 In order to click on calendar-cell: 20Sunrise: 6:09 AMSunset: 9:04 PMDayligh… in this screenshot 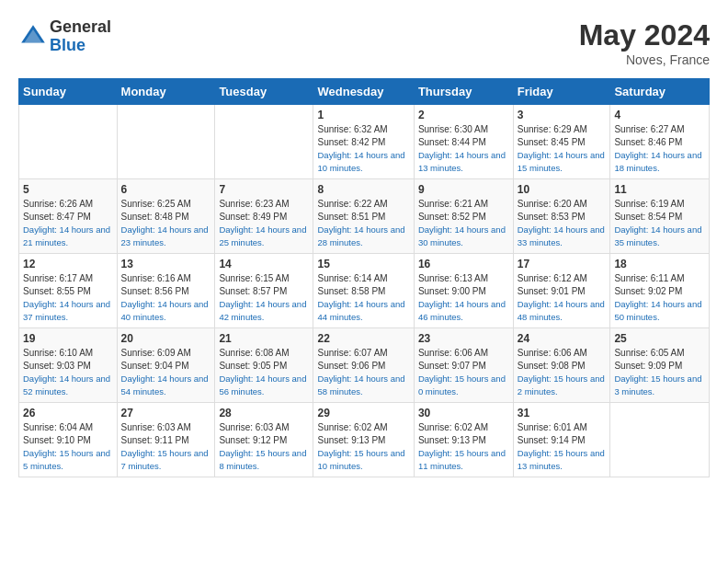, I will do `click(165, 366)`.